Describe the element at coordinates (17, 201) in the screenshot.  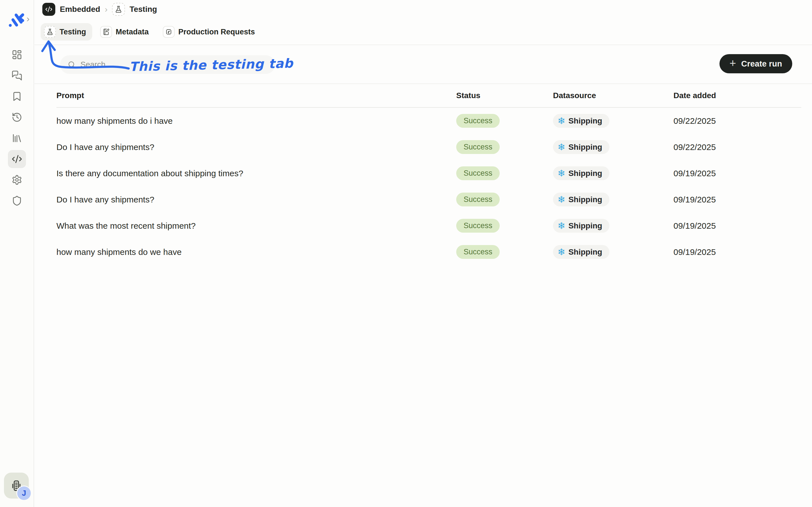
I see `shield-icon` at that location.